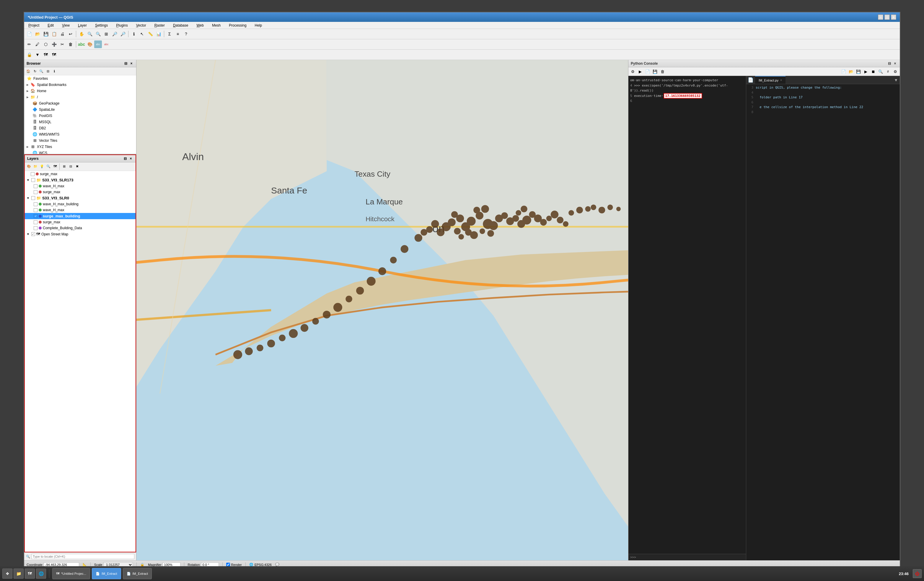 The height and width of the screenshot is (581, 924). What do you see at coordinates (80, 103) in the screenshot?
I see `browser-item-geopackage: 📦 GeoPackage` at bounding box center [80, 103].